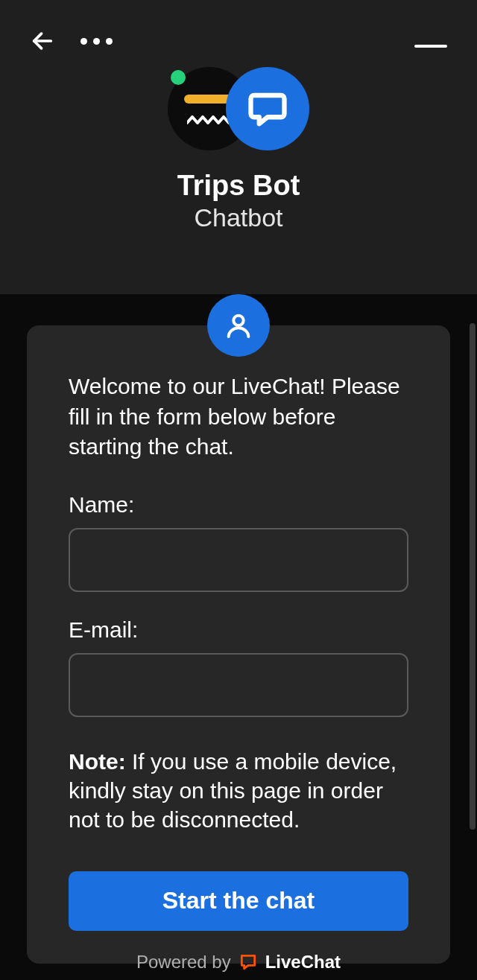 This screenshot has height=980, width=477. Describe the element at coordinates (238, 186) in the screenshot. I see `bot-title: Trips Bot` at that location.